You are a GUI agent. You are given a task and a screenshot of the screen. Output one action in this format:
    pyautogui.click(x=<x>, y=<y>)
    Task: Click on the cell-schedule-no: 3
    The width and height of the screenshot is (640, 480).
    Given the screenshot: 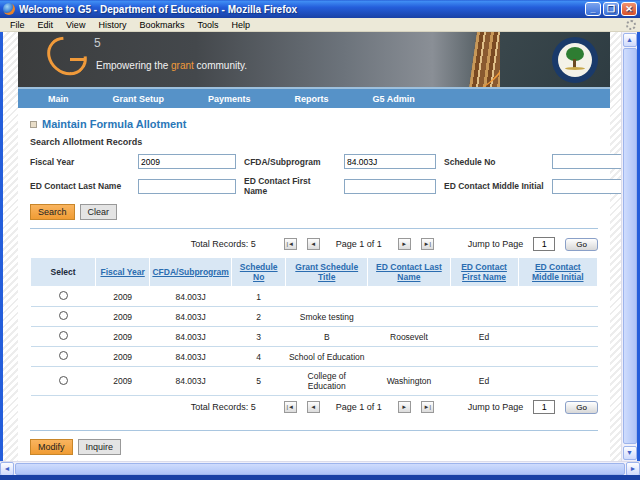 What is the action you would take?
    pyautogui.click(x=259, y=337)
    